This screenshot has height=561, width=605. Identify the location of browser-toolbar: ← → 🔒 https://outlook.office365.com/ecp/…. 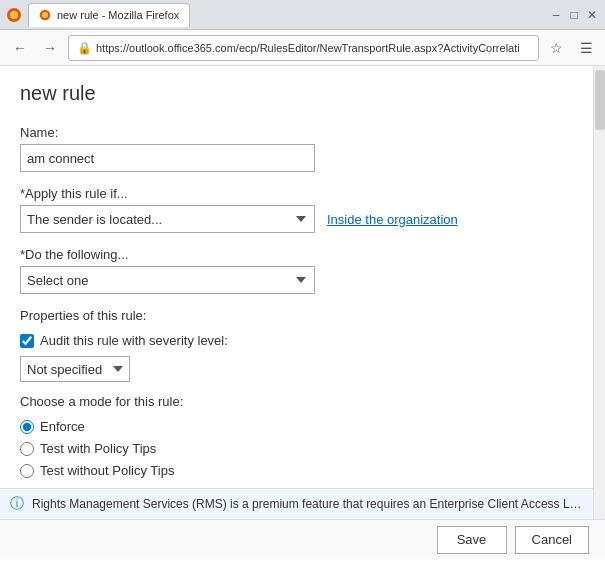
(302, 48).